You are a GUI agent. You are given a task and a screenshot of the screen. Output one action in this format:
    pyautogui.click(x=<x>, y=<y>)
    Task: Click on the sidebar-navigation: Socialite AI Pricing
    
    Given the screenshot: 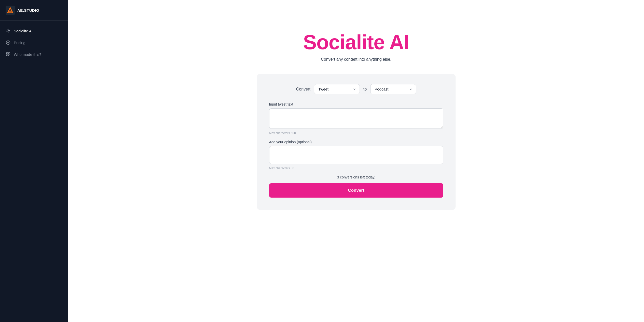 What is the action you would take?
    pyautogui.click(x=34, y=43)
    